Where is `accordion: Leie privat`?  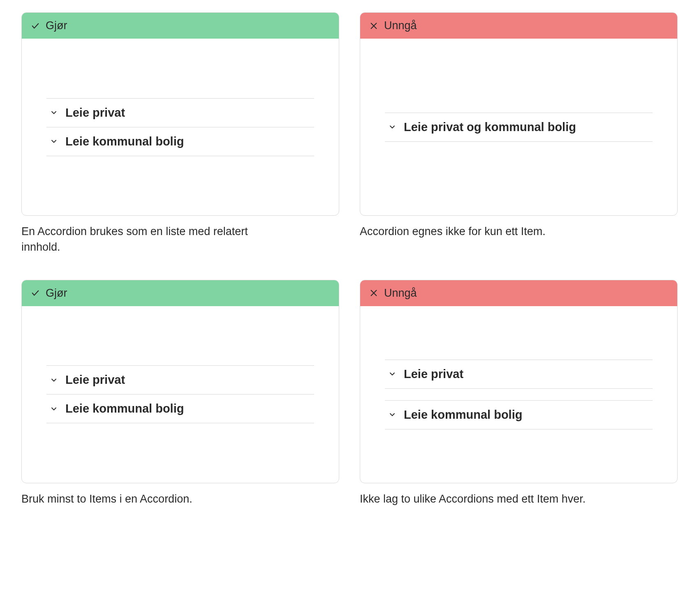
accordion: Leie privat is located at coordinates (519, 374).